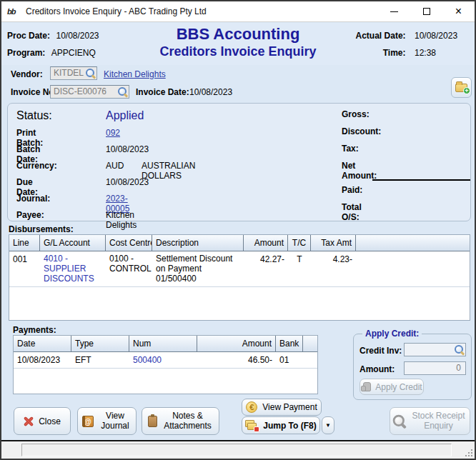  What do you see at coordinates (73, 269) in the screenshot?
I see `cell-gl-account: 4010 - SUPPLIER DISCOUNTS` at bounding box center [73, 269].